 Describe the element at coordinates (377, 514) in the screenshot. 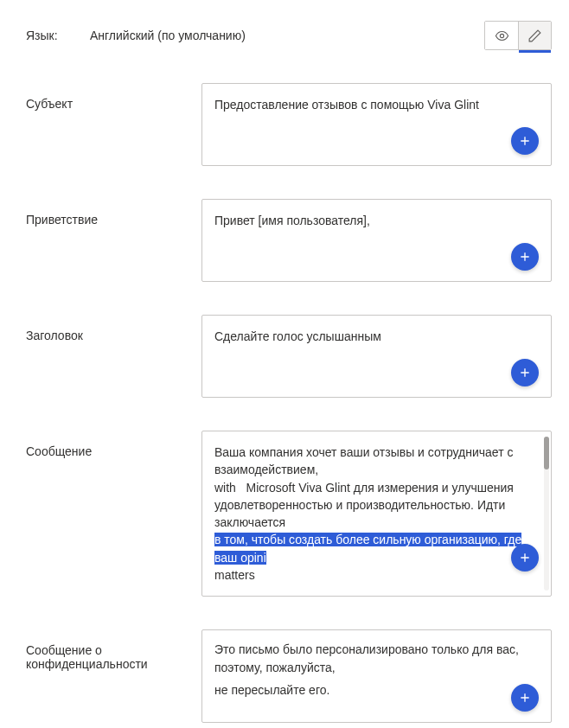

I see `message-input: Ваша компания хочет ваши отзывы и сотруд…` at that location.